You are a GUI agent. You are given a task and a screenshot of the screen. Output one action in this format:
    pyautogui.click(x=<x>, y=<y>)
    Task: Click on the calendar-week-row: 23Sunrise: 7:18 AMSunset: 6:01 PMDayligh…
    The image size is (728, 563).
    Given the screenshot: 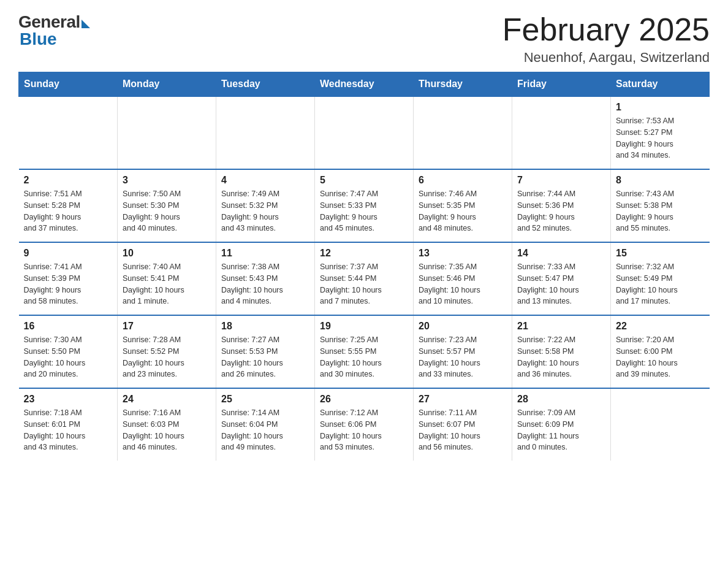 What is the action you would take?
    pyautogui.click(x=364, y=424)
    